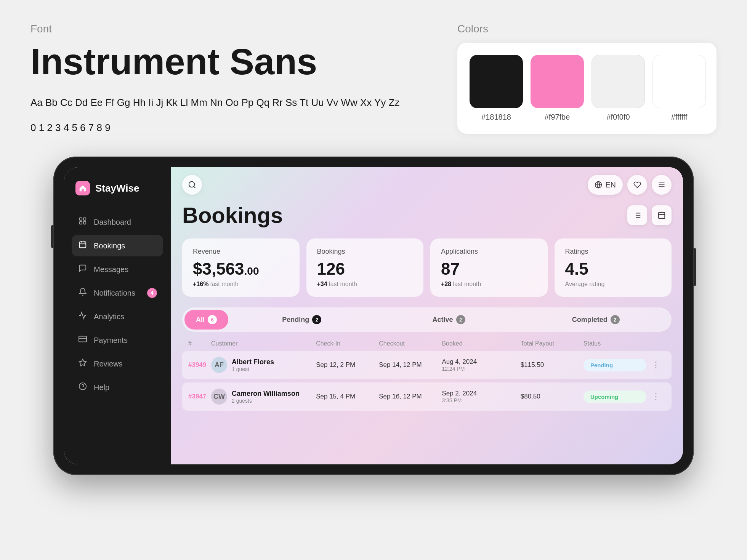 This screenshot has height=560, width=747. What do you see at coordinates (365, 269) in the screenshot?
I see `stat-value-bookings: 126` at bounding box center [365, 269].